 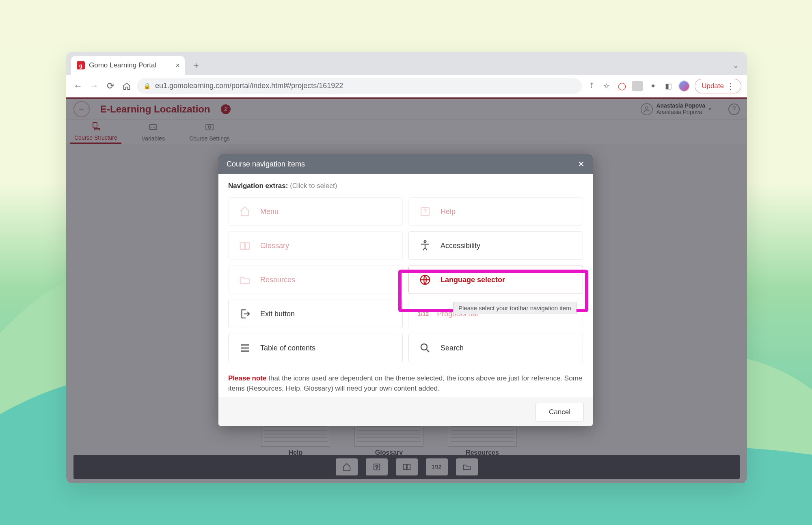 What do you see at coordinates (653, 86) in the screenshot?
I see `extensions-puzzle-icon: ✦` at bounding box center [653, 86].